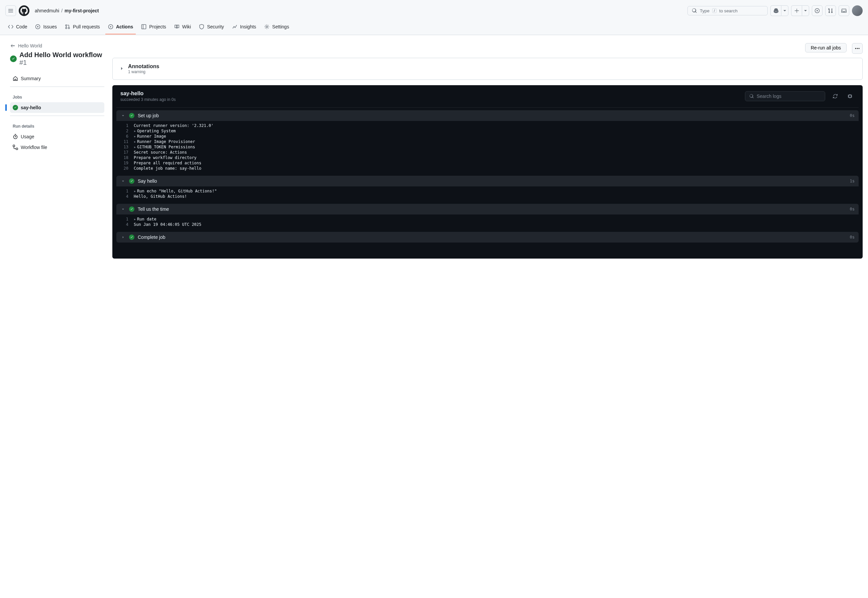 The image size is (868, 598). What do you see at coordinates (160, 152) in the screenshot?
I see `log-line-content: Secret source: Actions` at bounding box center [160, 152].